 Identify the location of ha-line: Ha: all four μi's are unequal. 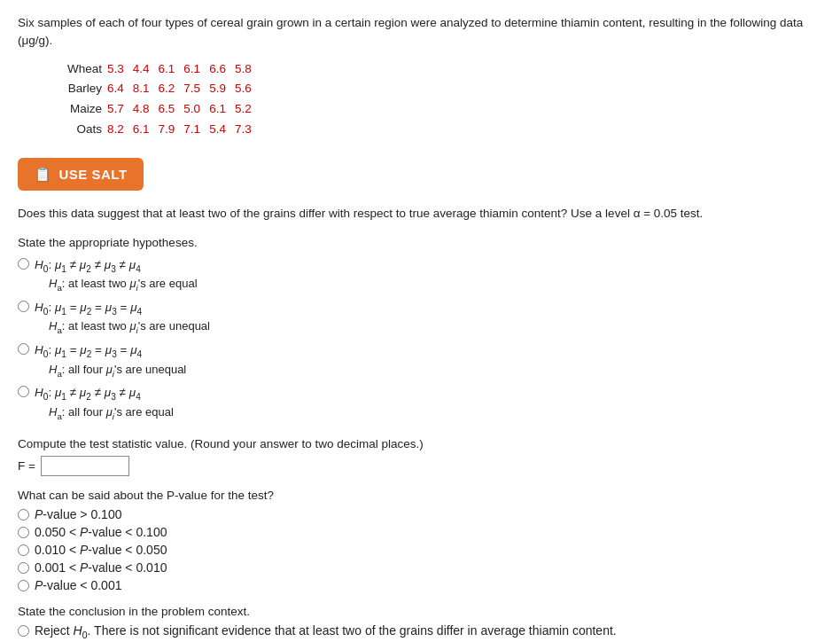
(117, 371).